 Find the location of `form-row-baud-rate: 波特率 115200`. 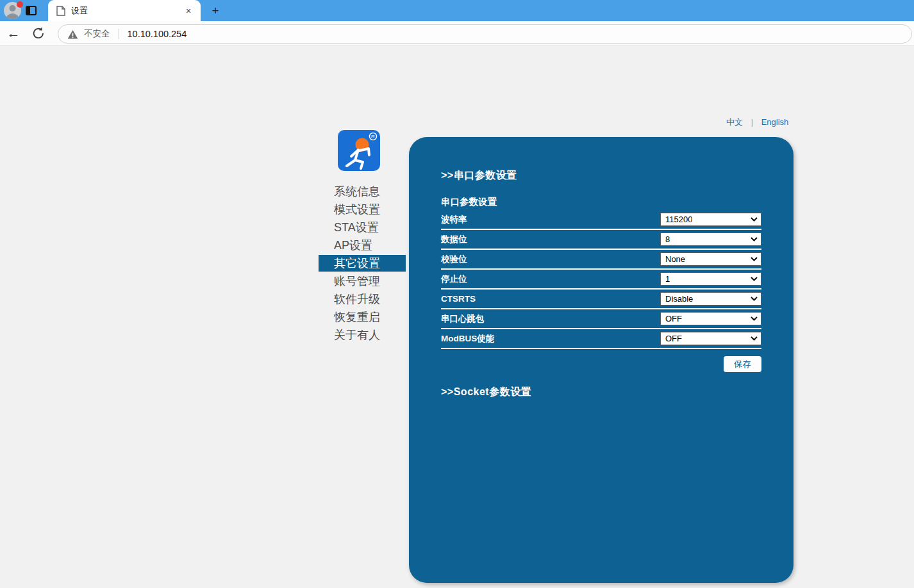

form-row-baud-rate: 波特率 115200 is located at coordinates (601, 220).